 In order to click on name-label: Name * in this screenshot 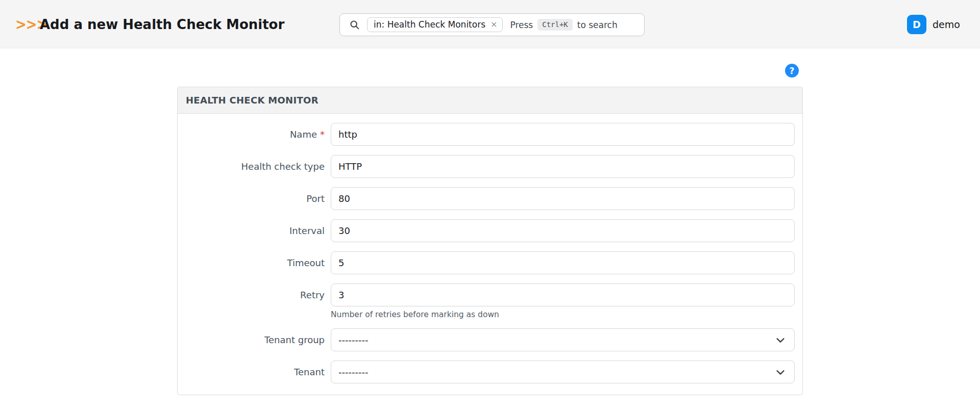, I will do `click(258, 135)`.